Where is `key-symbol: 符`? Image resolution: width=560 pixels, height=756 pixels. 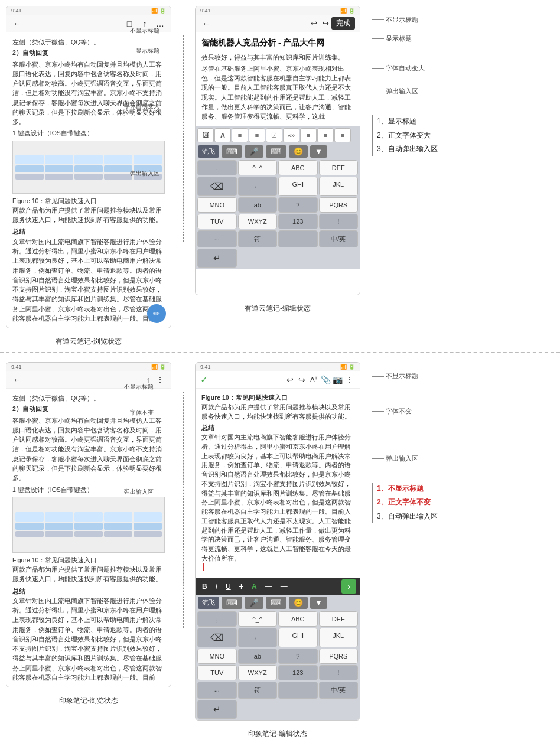
key-symbol: 符 is located at coordinates (258, 239).